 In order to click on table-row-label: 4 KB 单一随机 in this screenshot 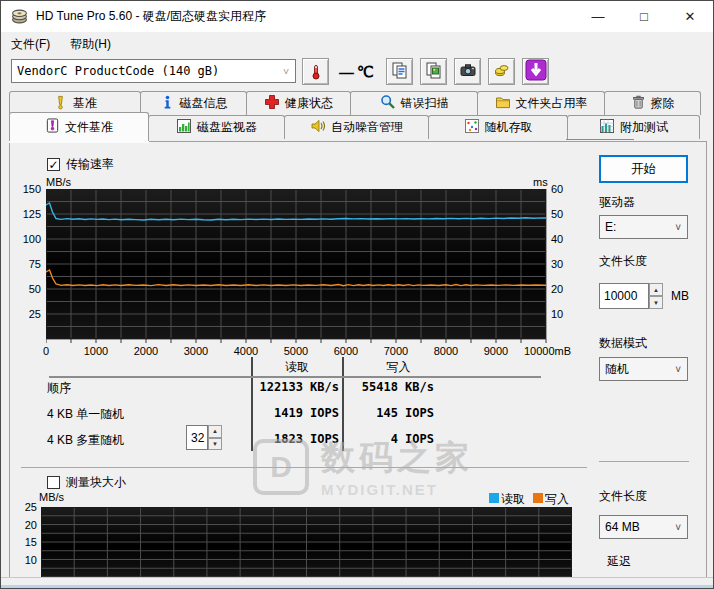, I will do `click(86, 414)`.